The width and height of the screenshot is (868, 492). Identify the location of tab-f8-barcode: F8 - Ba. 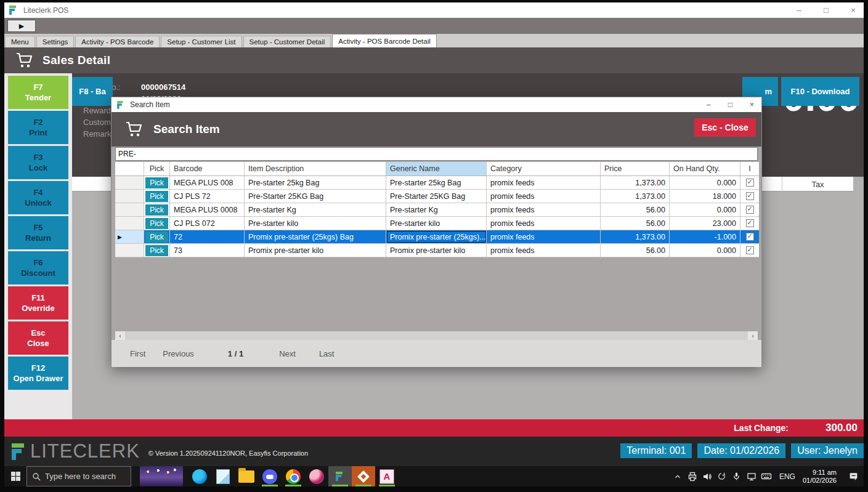
(92, 91).